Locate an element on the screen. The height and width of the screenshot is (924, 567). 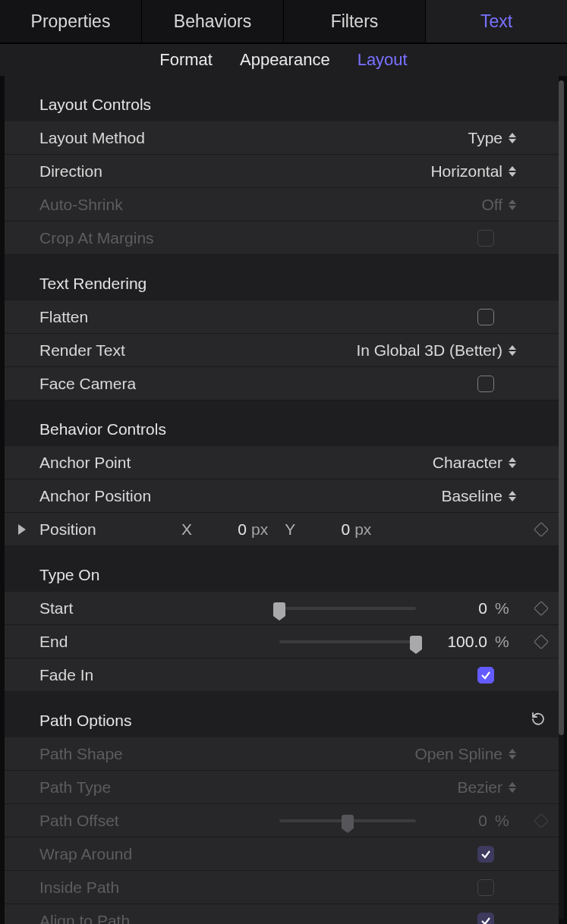
disclosure-triangle-icon is located at coordinates (22, 530).